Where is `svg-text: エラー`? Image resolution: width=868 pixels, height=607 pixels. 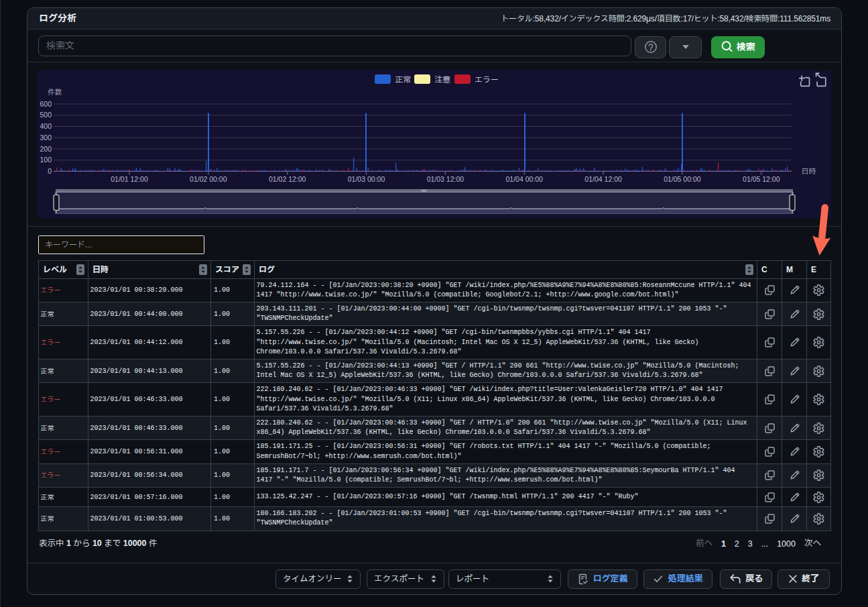
svg-text: エラー is located at coordinates (487, 80).